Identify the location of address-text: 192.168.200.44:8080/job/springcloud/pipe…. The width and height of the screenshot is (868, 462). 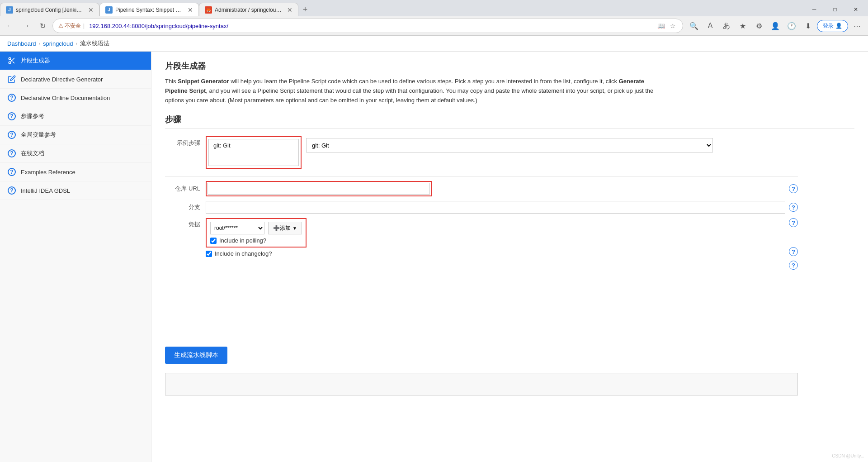
(371, 26).